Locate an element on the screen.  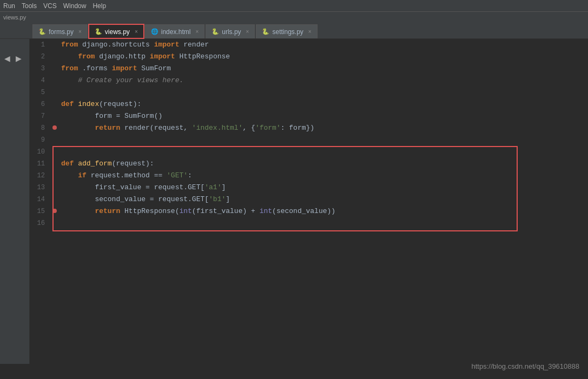
code-line-9: 9 is located at coordinates (309, 140).